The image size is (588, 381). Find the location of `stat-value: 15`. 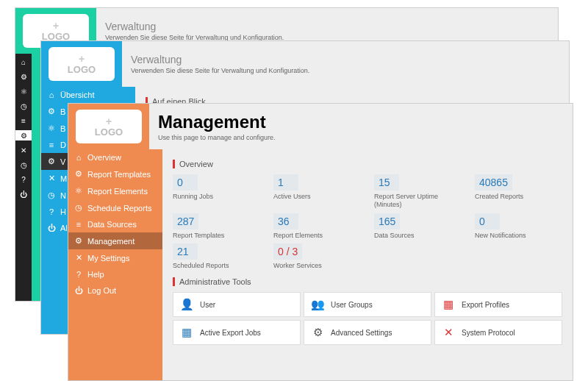

stat-value: 15 is located at coordinates (387, 182).